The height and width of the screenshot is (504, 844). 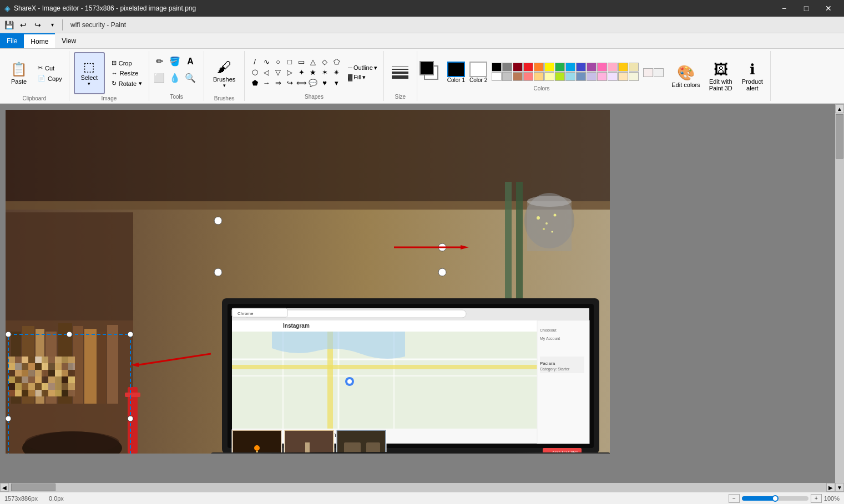 I want to click on swatch-e2, so click(x=659, y=73).